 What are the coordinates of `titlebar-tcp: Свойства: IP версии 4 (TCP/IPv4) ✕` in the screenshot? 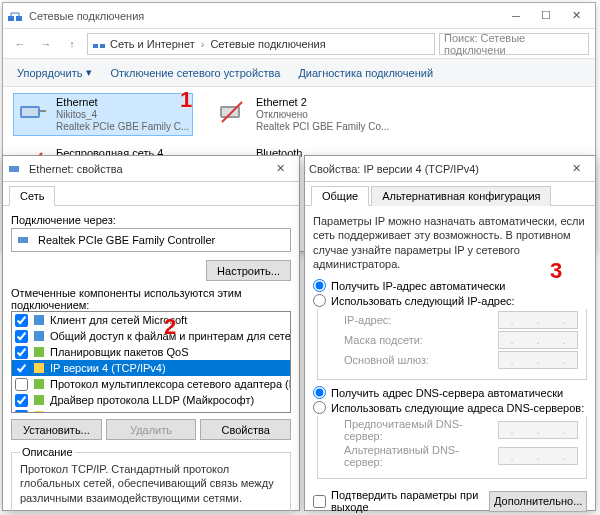 It's located at (450, 169).